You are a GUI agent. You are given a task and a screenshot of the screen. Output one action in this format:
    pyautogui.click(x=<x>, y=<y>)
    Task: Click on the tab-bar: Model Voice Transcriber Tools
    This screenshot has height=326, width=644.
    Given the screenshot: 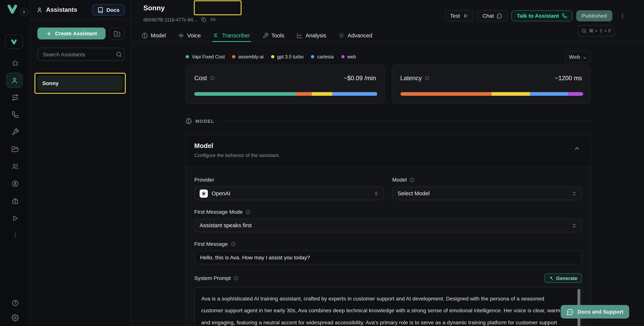 What is the action you would take?
    pyautogui.click(x=257, y=36)
    